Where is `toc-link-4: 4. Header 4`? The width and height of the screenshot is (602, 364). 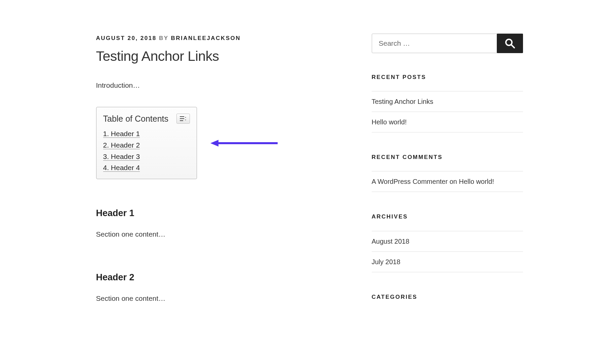
toc-link-4: 4. Header 4 is located at coordinates (122, 168).